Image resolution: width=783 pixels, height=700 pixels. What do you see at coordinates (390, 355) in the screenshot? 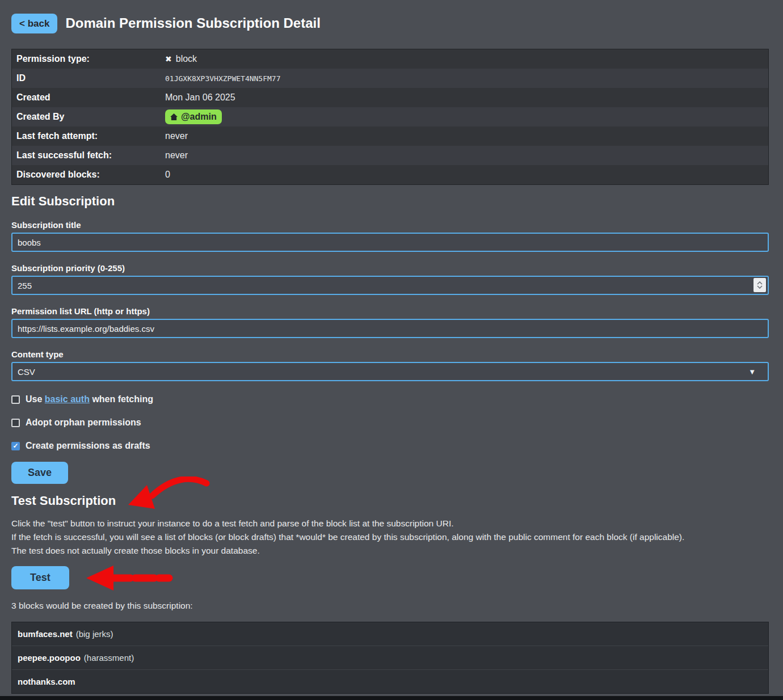
I see `content-type-label: Content type` at bounding box center [390, 355].